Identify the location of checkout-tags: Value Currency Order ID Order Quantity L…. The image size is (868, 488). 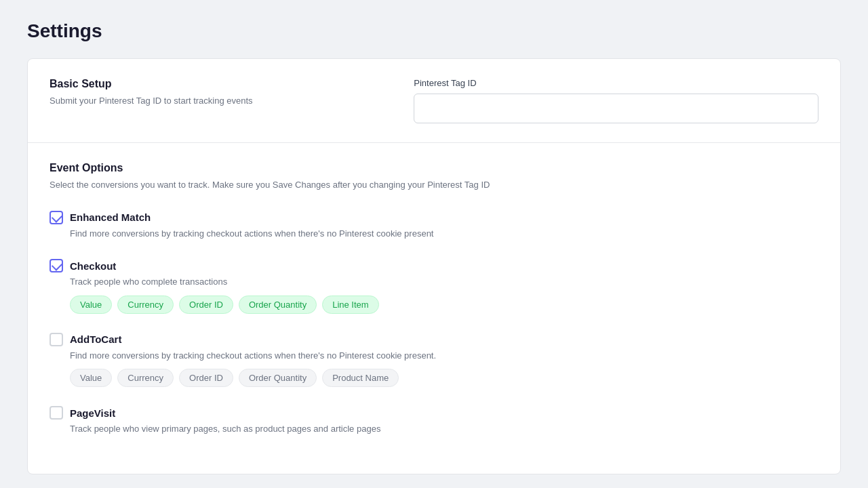
(444, 305).